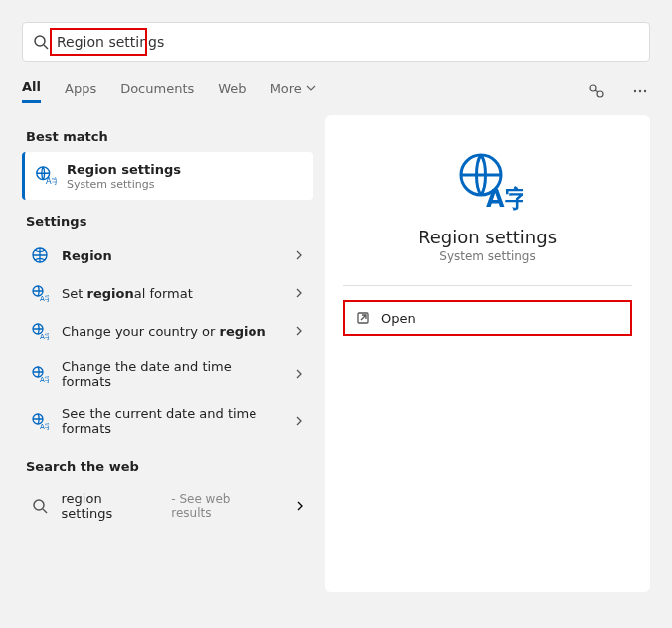  I want to click on best-match-result: A字 Region settings System settings, so click(167, 176).